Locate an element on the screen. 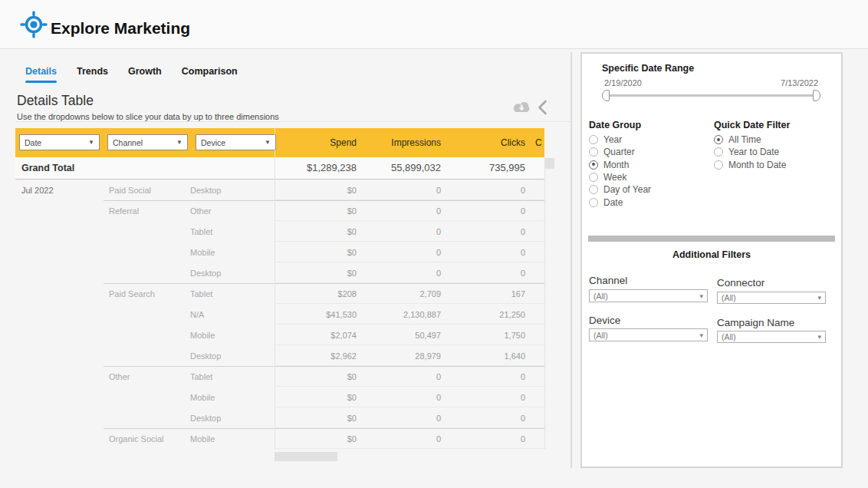 This screenshot has width=868, height=488. row-spend: $208 is located at coordinates (317, 294).